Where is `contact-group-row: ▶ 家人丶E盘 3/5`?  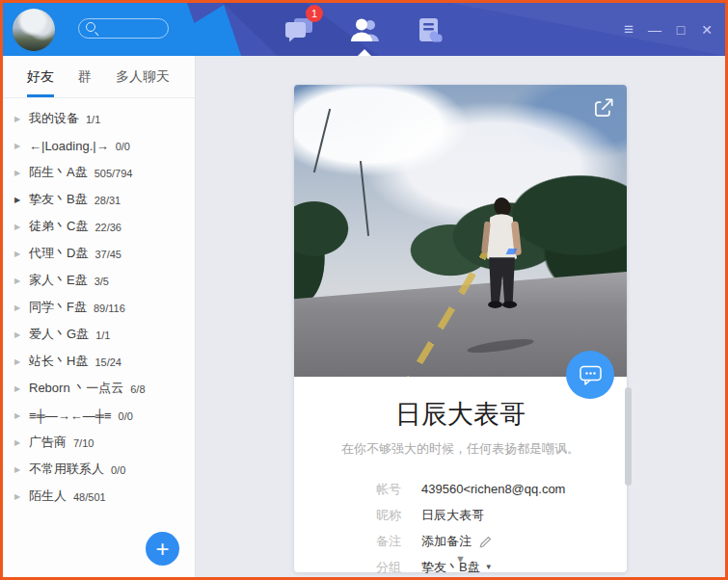 contact-group-row: ▶ 家人丶E盘 3/5 is located at coordinates (98, 280).